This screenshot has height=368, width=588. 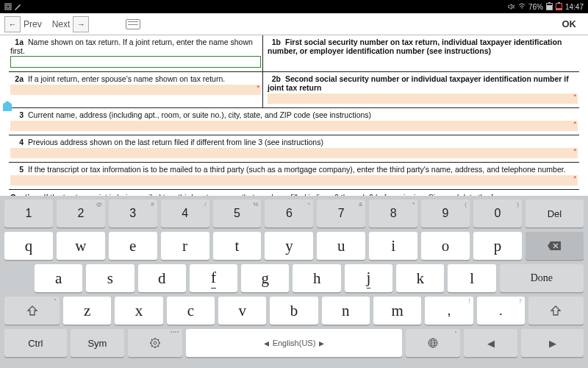 What do you see at coordinates (32, 24) in the screenshot?
I see `prev-label: Prev` at bounding box center [32, 24].